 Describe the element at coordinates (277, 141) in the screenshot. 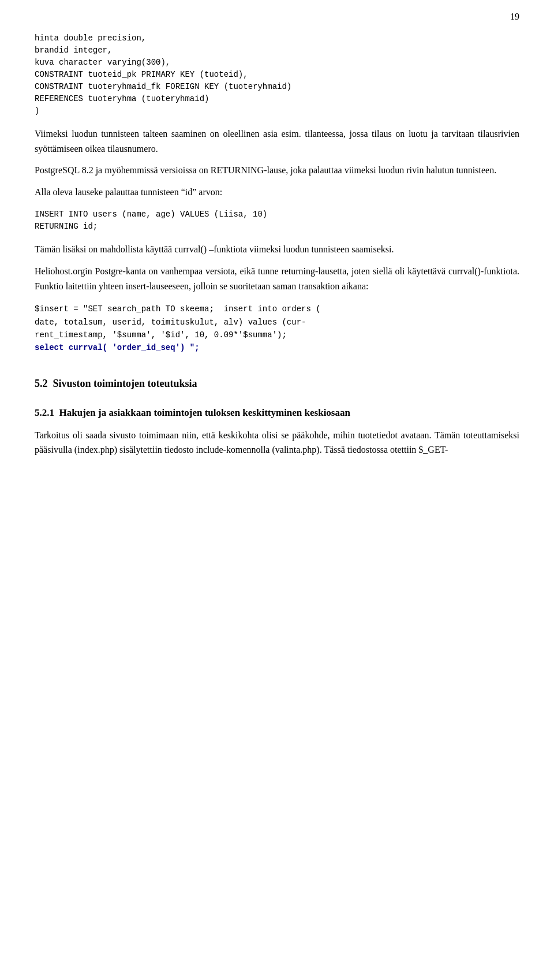

I see `paragraph-1: Viimeksi luodun tunnisteen talteen saami…` at that location.